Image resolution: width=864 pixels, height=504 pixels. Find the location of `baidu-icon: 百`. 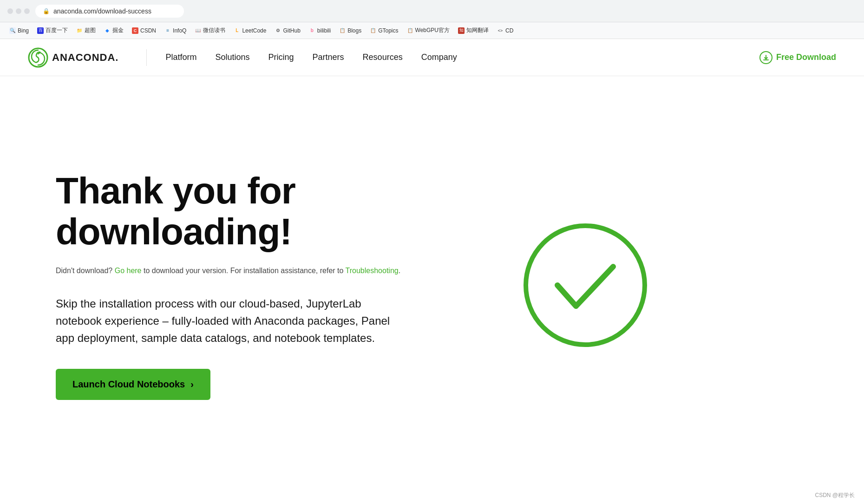

baidu-icon: 百 is located at coordinates (40, 31).